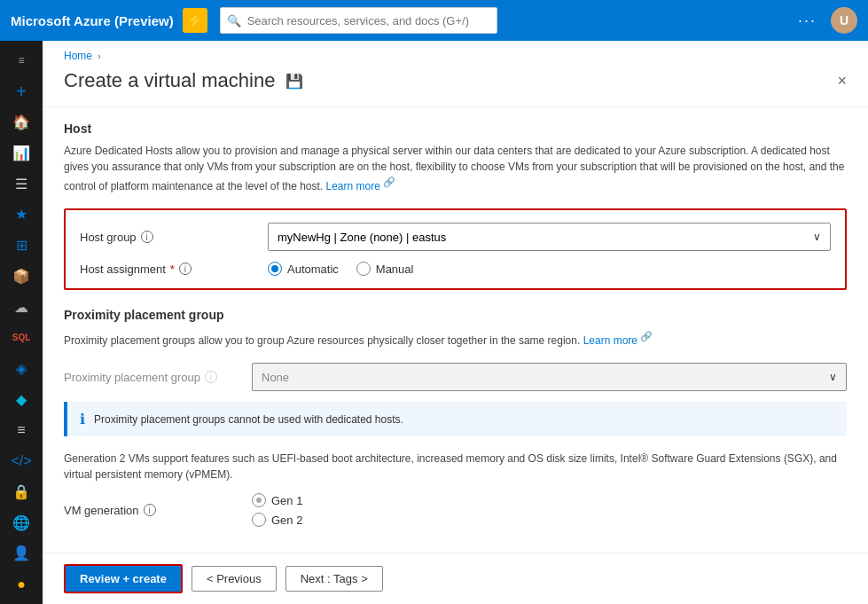 This screenshot has height=604, width=868. What do you see at coordinates (21, 491) in the screenshot?
I see `sidebar-item-security: 🔒` at bounding box center [21, 491].